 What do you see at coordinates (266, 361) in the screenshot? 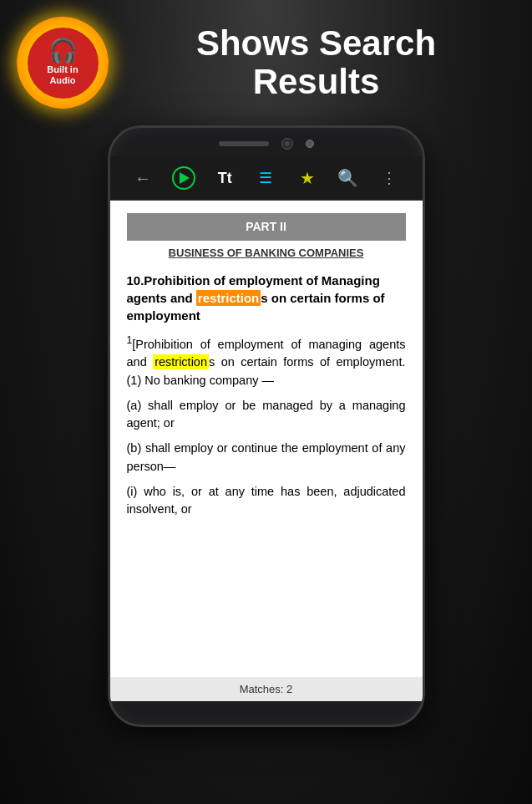
I see `paragraph-1: 1[Prohibition of employment of managing …` at bounding box center [266, 361].